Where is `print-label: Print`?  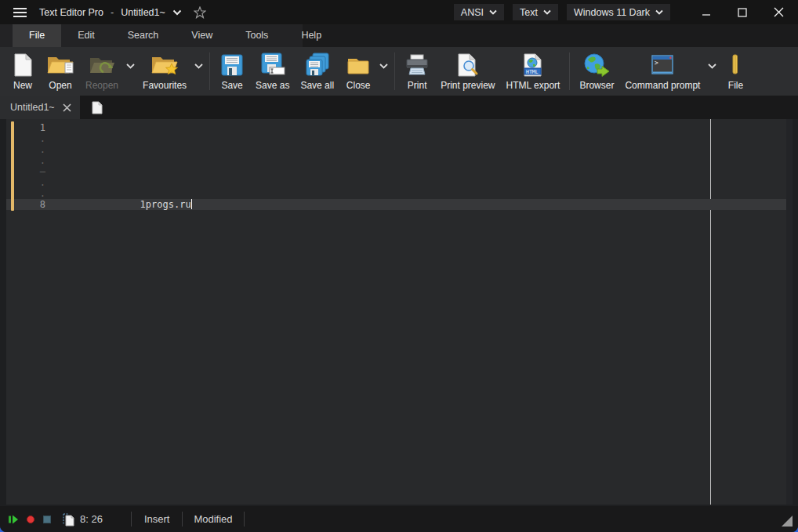
print-label: Print is located at coordinates (417, 85).